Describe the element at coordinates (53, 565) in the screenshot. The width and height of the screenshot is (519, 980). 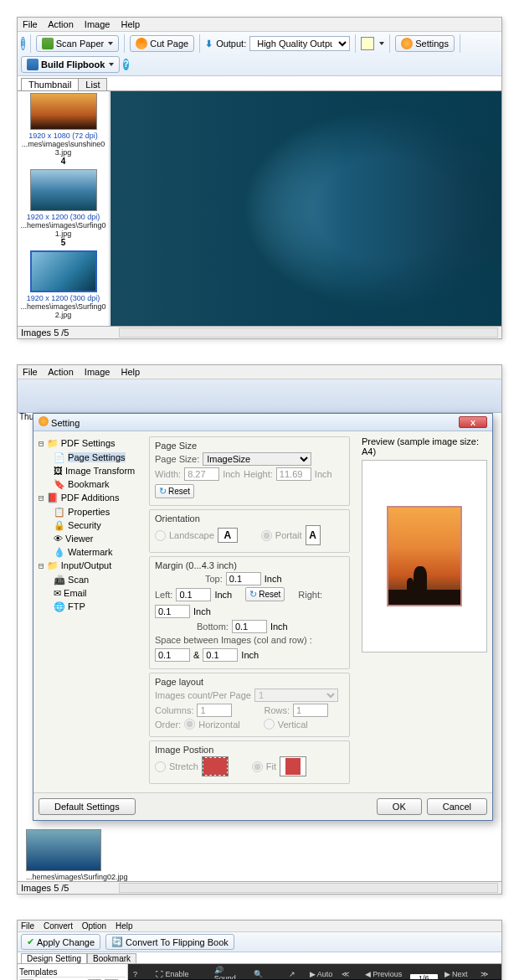
I see `io-icon: 📁` at that location.